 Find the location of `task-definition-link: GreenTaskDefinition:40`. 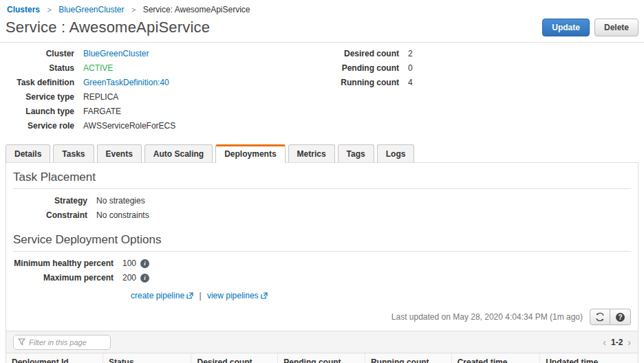

task-definition-link: GreenTaskDefinition:40 is located at coordinates (127, 82).